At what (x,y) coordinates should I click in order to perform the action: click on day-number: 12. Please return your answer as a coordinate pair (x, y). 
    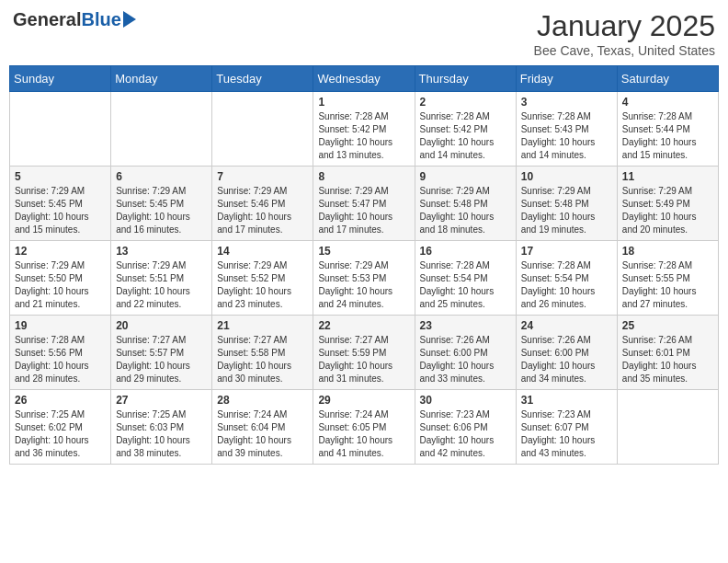
    Looking at the image, I should click on (61, 251).